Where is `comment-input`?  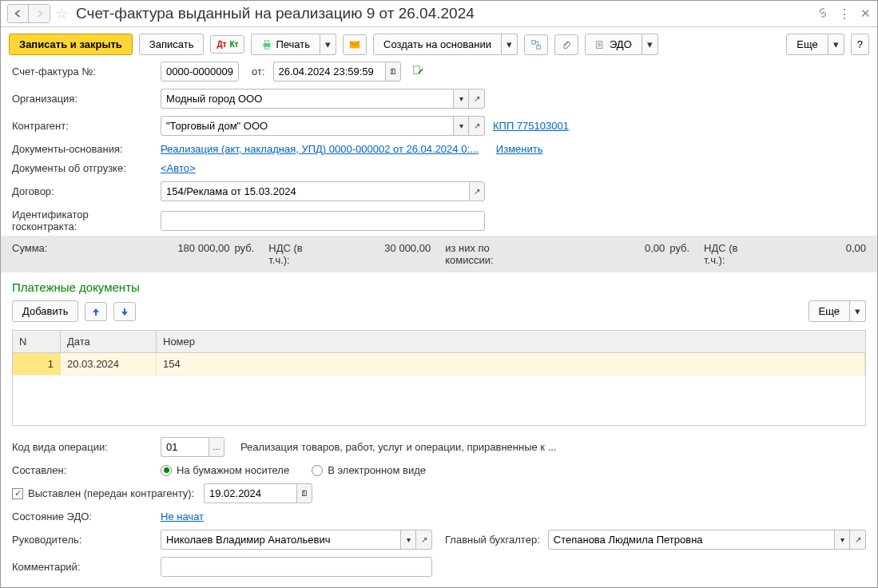 comment-input is located at coordinates (296, 567).